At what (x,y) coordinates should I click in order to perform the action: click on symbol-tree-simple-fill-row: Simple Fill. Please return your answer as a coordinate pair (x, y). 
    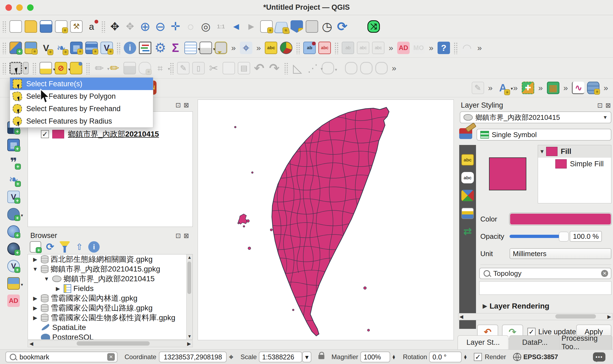
    Looking at the image, I should click on (575, 164).